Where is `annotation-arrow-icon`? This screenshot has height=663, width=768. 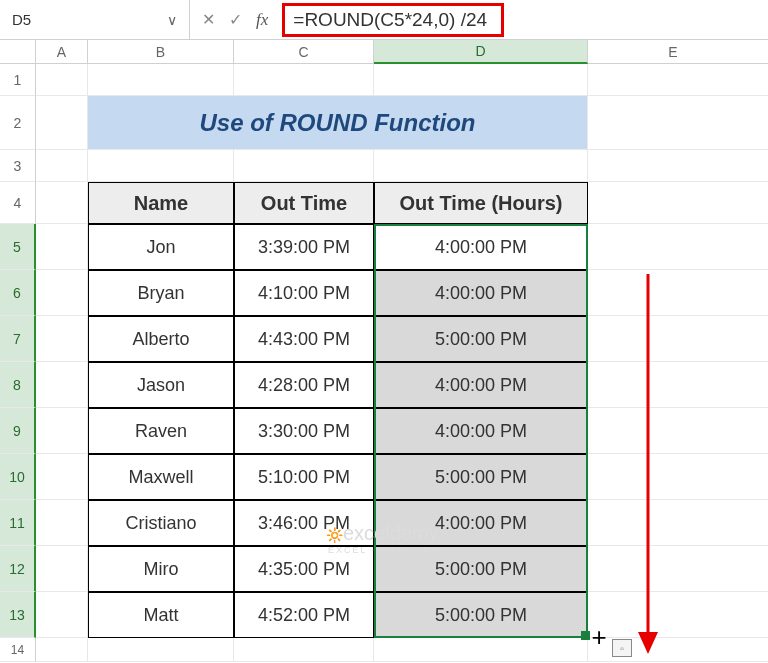
annotation-arrow-icon is located at coordinates (656, 468).